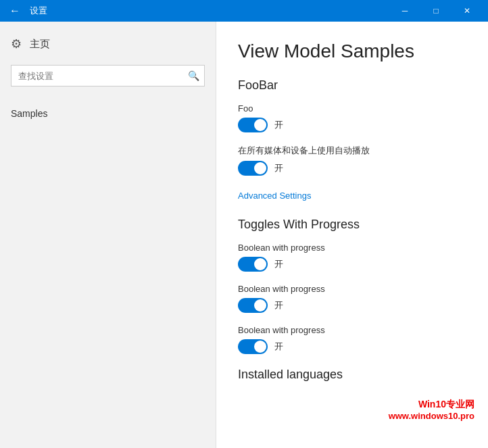 Image resolution: width=488 pixels, height=448 pixels. Describe the element at coordinates (352, 247) in the screenshot. I see `bool1-label: Boolean with progress` at that location.